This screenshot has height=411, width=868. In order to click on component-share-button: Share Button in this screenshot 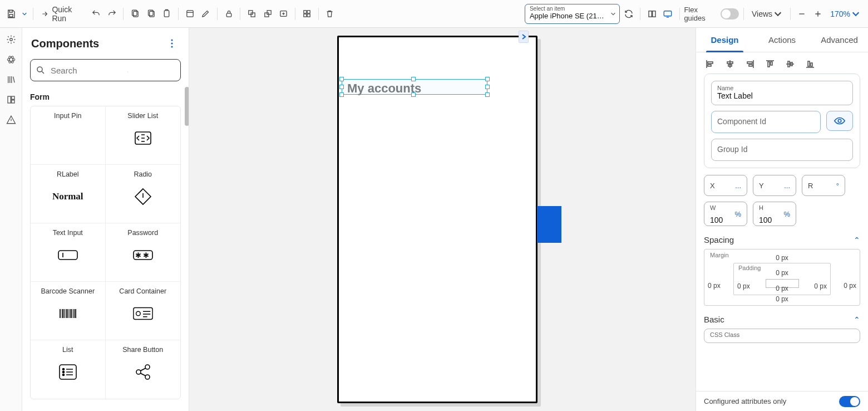, I will do `click(144, 370)`.